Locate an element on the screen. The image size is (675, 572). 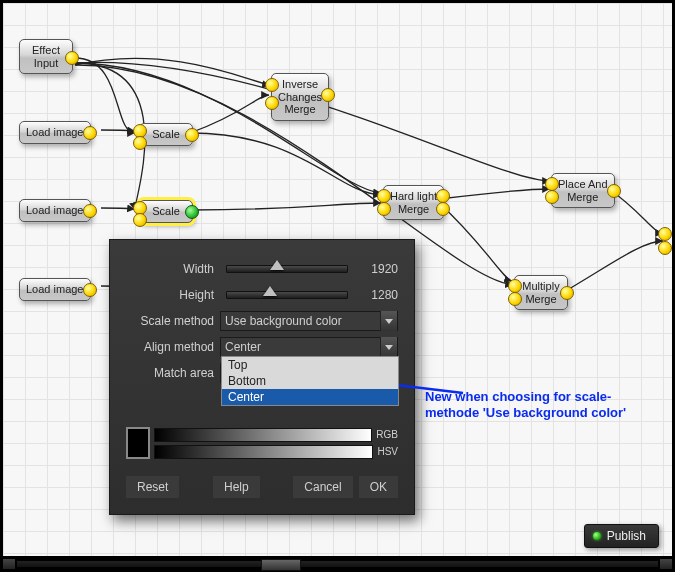
width-value: 1920 is located at coordinates (376, 269).